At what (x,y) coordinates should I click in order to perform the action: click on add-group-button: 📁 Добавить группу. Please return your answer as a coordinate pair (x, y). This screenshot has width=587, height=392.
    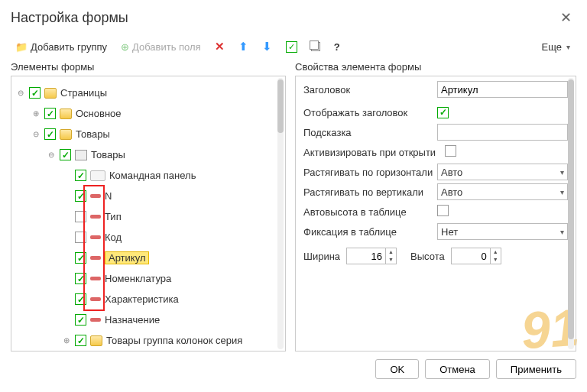
    Looking at the image, I should click on (61, 47).